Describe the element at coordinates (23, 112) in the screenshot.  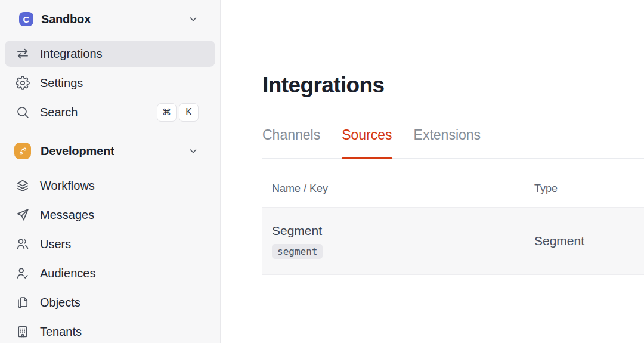
I see `search-icon` at that location.